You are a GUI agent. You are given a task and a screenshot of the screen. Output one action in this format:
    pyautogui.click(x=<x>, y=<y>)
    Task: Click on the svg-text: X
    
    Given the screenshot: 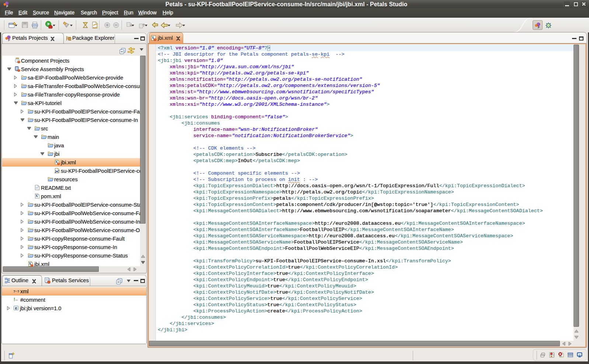 What is the action you would take?
    pyautogui.click(x=37, y=196)
    